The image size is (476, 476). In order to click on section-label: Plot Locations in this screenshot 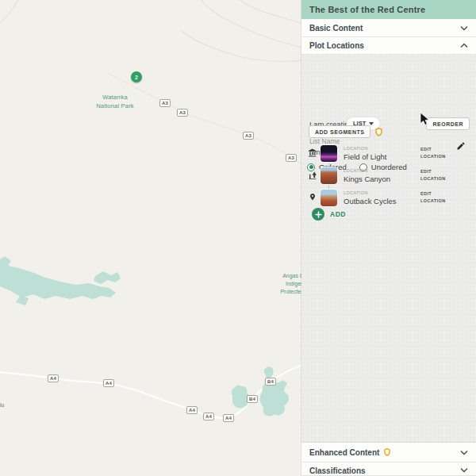, I will do `click(336, 46)`.